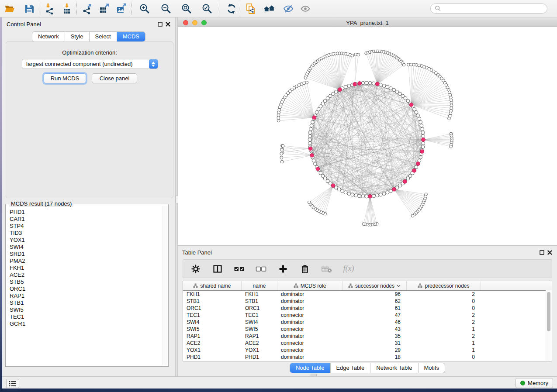 Image resolution: width=557 pixels, height=392 pixels. Describe the element at coordinates (310, 322) in the screenshot. I see `cell-mcds-role: dominator` at that location.